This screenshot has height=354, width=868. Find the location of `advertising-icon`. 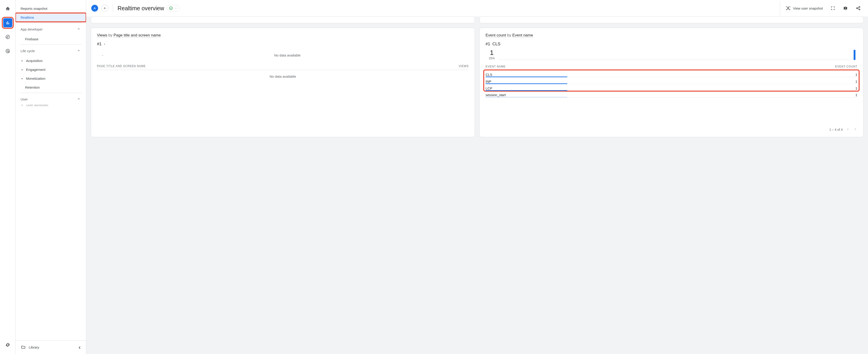

advertising-icon is located at coordinates (8, 51).